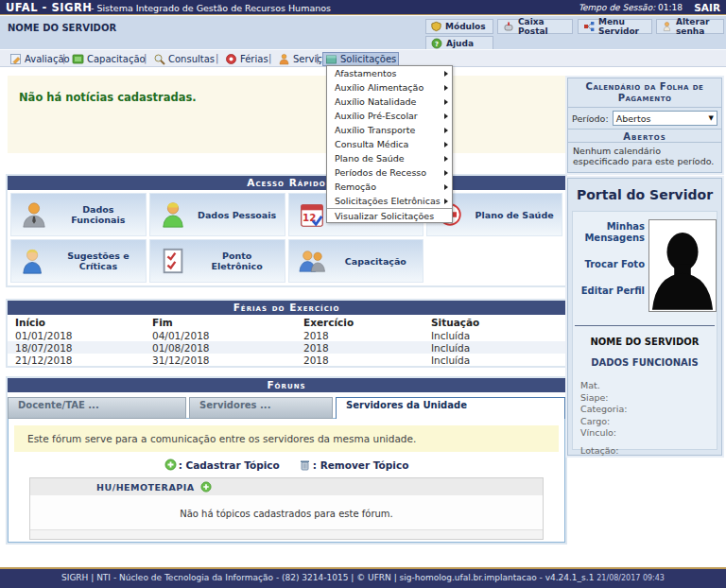  I want to click on footer-text: SIGRH | NTI - Núcleo de Tecnologia da In…, so click(327, 578).